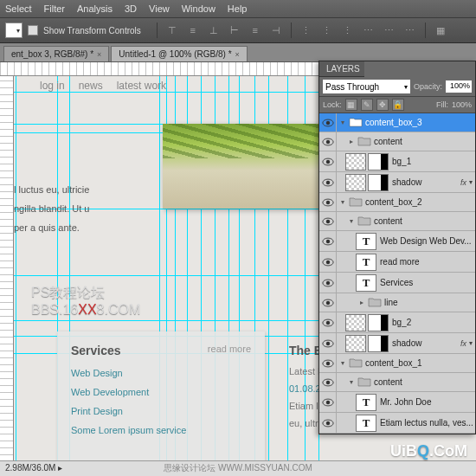  What do you see at coordinates (14, 30) in the screenshot?
I see `tool-preset-dropdown: ▾` at bounding box center [14, 30].